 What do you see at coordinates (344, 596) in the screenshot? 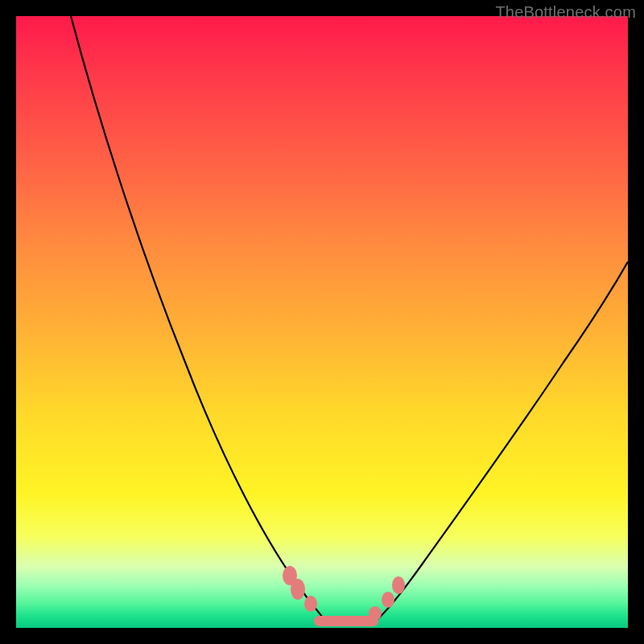
I see `bottom-blob-cluster` at bounding box center [344, 596].